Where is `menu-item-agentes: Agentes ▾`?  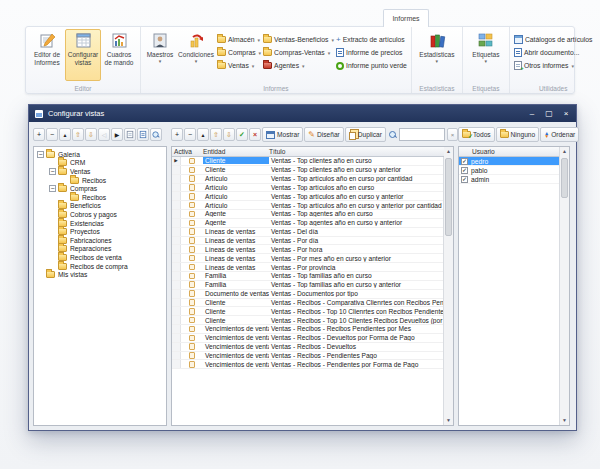 menu-item-agentes: Agentes ▾ is located at coordinates (298, 66).